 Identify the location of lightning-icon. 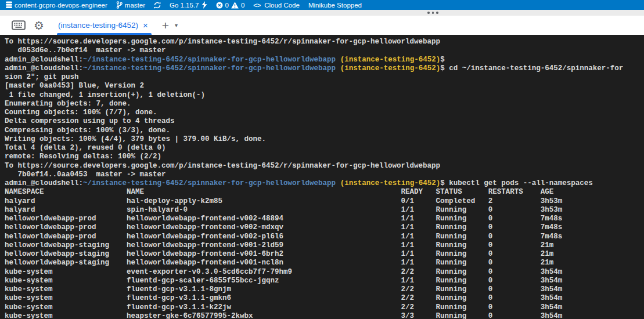
(204, 5).